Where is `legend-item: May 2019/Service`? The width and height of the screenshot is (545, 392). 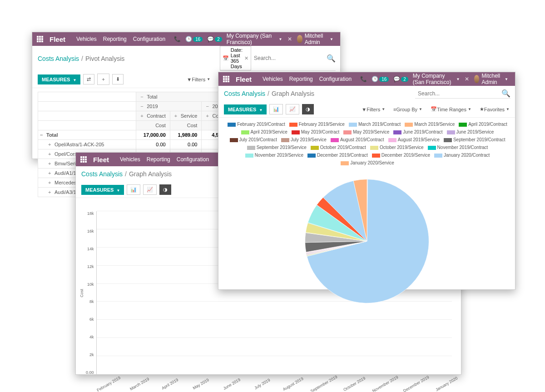
legend-item: May 2019/Service is located at coordinates (366, 132).